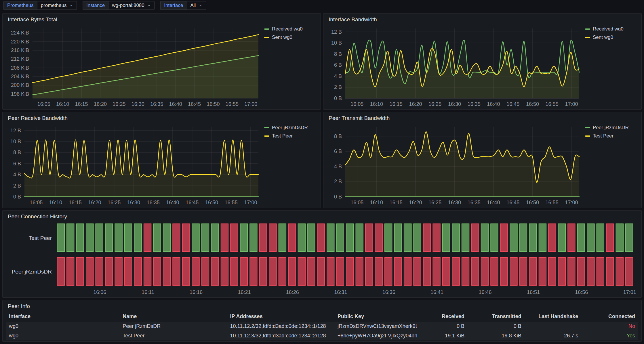  What do you see at coordinates (496, 336) in the screenshot?
I see `table-cell: 19.8 KiB` at bounding box center [496, 336].